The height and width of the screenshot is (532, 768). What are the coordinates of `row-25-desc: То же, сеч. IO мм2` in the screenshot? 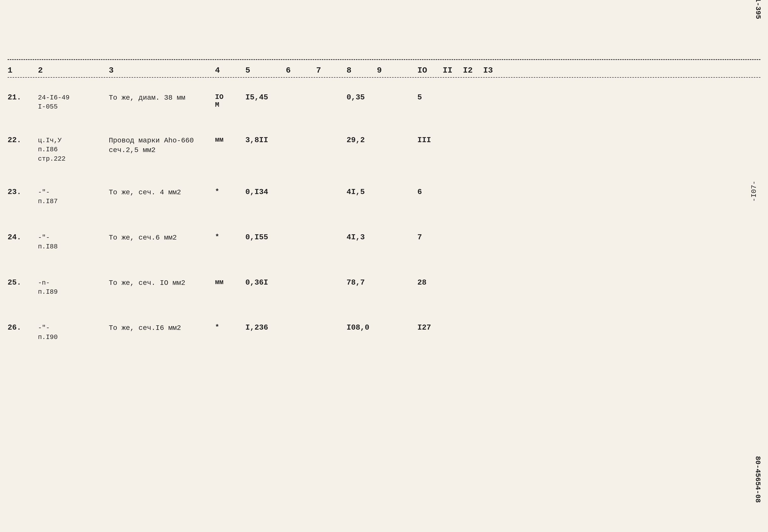 It's located at (162, 283).